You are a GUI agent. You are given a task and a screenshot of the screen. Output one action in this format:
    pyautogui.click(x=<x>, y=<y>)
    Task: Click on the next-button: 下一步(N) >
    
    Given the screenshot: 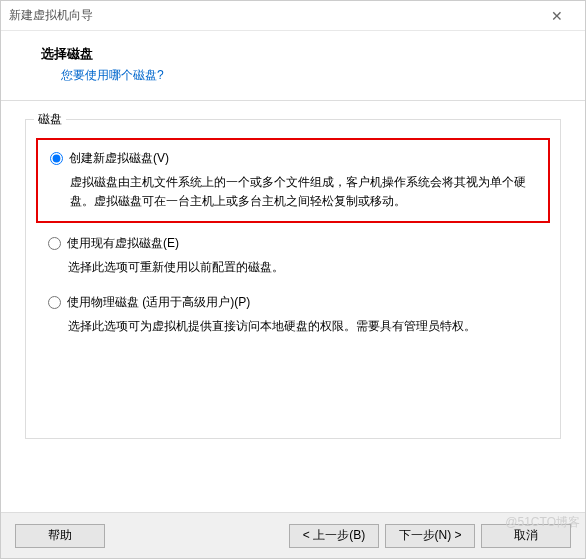 What is the action you would take?
    pyautogui.click(x=430, y=536)
    